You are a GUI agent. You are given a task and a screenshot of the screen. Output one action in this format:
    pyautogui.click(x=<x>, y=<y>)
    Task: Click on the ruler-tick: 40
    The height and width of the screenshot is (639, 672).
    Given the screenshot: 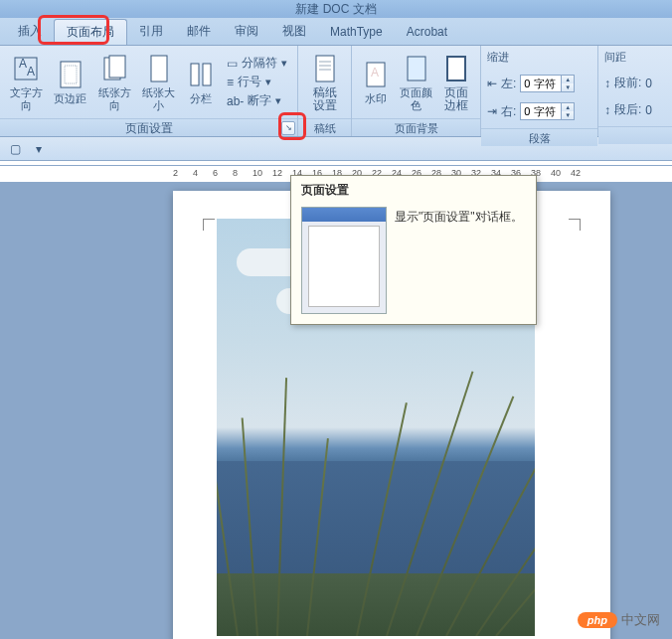 What is the action you would take?
    pyautogui.click(x=556, y=173)
    